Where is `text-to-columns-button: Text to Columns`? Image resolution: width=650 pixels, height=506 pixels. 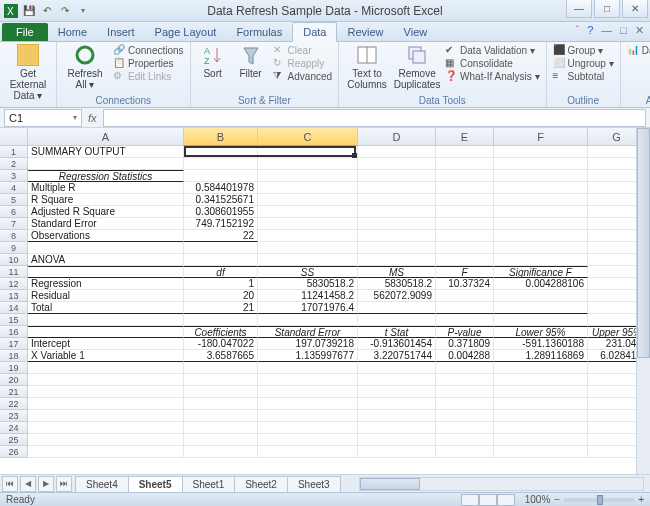
text-to-columns-button: Text to Columns is located at coordinates (367, 67).